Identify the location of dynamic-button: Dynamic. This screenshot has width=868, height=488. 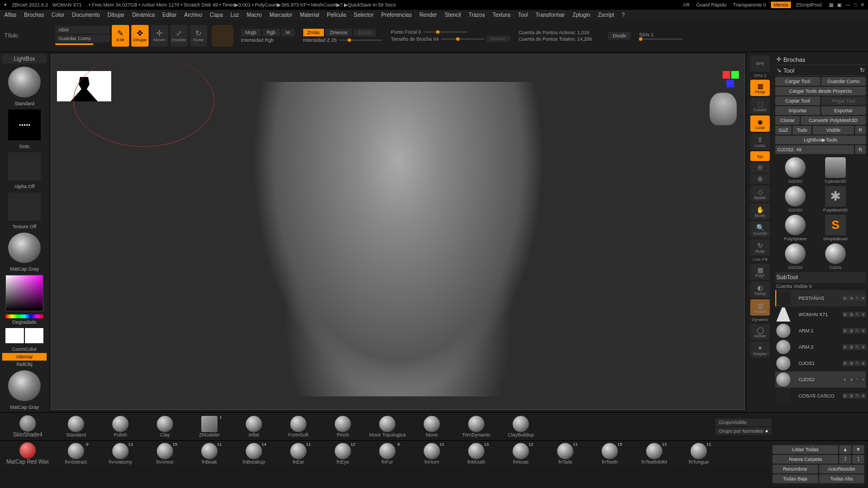
(498, 39).